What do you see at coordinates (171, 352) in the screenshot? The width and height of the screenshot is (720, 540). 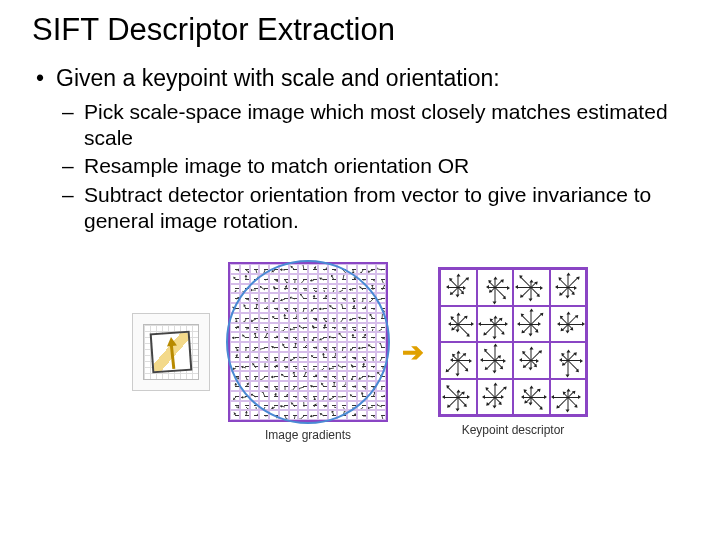 I see `patch-figure` at bounding box center [171, 352].